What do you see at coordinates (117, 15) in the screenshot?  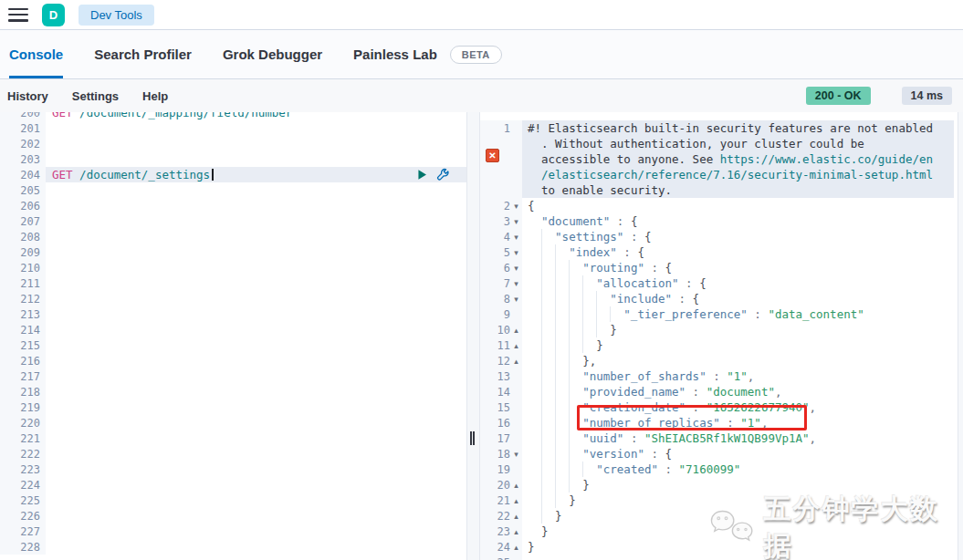 I see `breadcrumb: Dev Tools` at bounding box center [117, 15].